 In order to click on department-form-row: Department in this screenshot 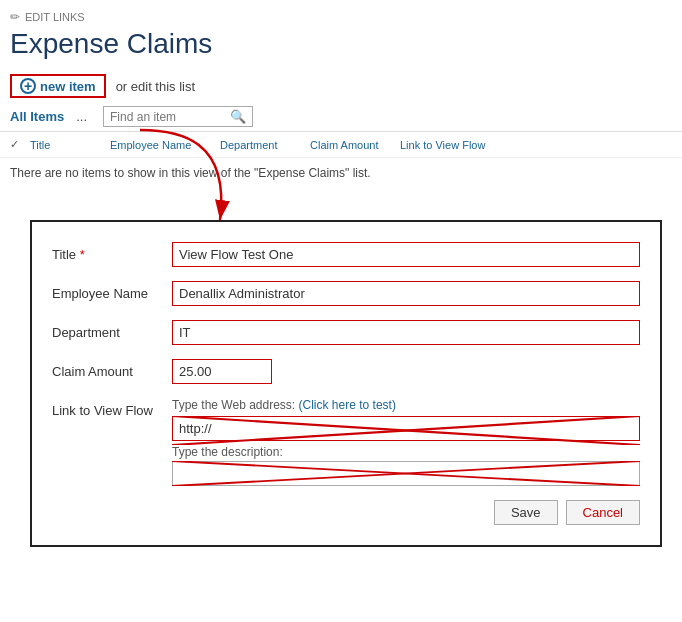, I will do `click(346, 332)`.